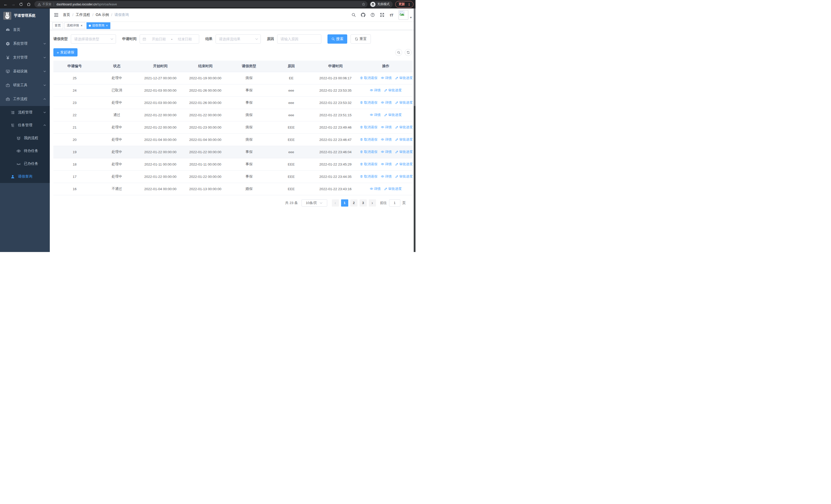 This screenshot has height=504, width=831. What do you see at coordinates (25, 112) in the screenshot?
I see `sidebar-subitem: 流程管理` at bounding box center [25, 112].